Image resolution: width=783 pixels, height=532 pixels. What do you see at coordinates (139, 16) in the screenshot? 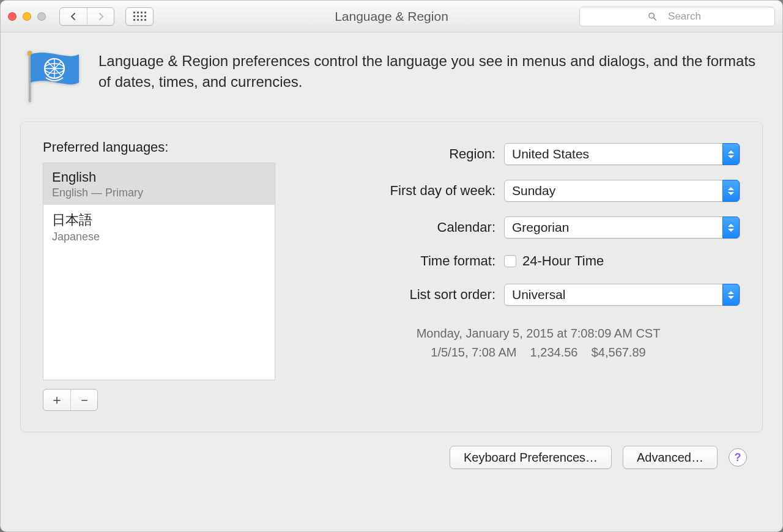
I see `grid-icon` at bounding box center [139, 16].